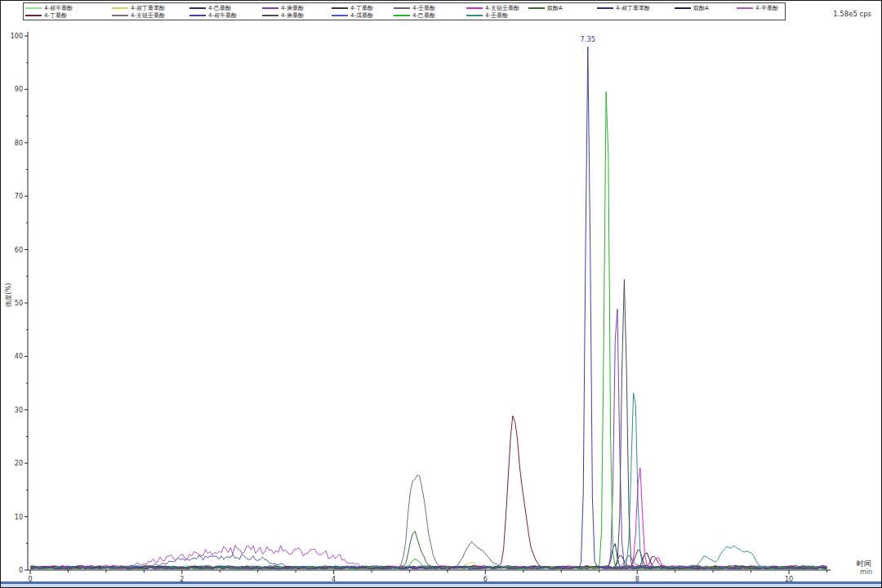 Image resolution: width=882 pixels, height=588 pixels. Describe the element at coordinates (866, 572) in the screenshot. I see `x-axis-unit: min` at that location.